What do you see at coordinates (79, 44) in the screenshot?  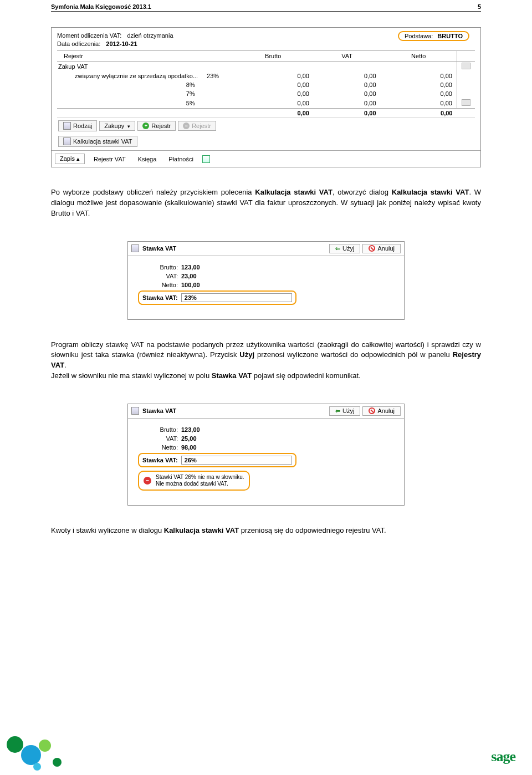 I see `data-odliczenia-label: Data odliczenia:` at bounding box center [79, 44].